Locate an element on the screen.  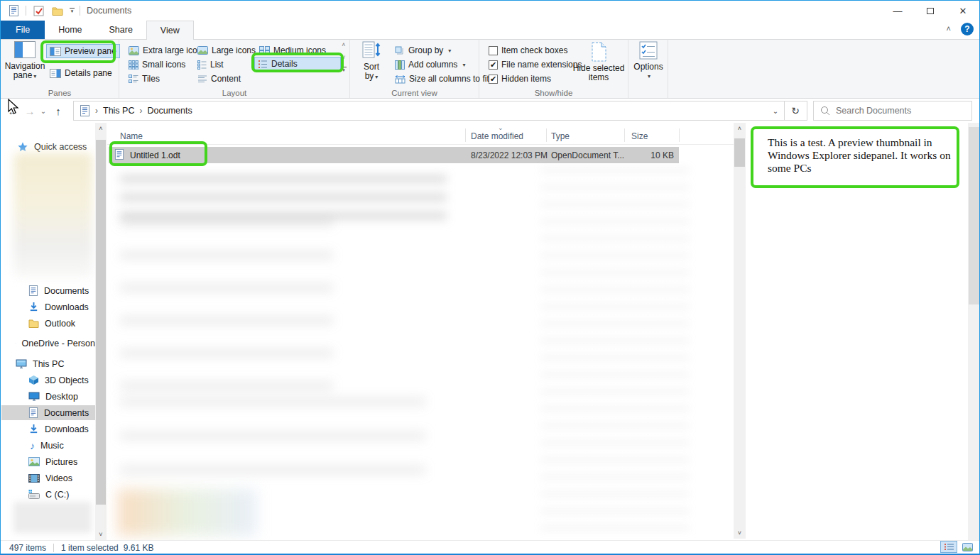
tab-home: Home is located at coordinates (70, 30).